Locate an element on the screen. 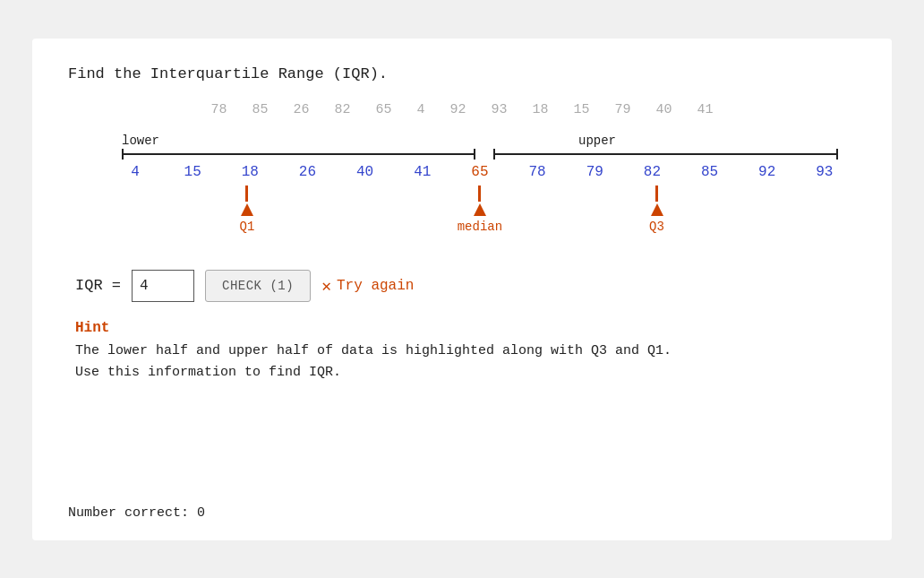 This screenshot has height=578, width=924. unsorted-num: 92 is located at coordinates (458, 109).